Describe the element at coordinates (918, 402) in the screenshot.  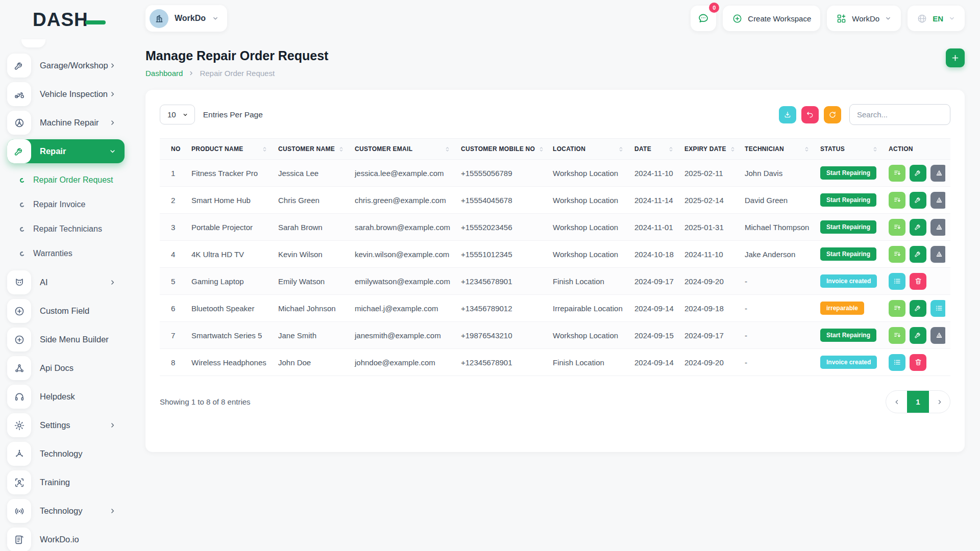
I see `pagination-page-1: 1` at that location.